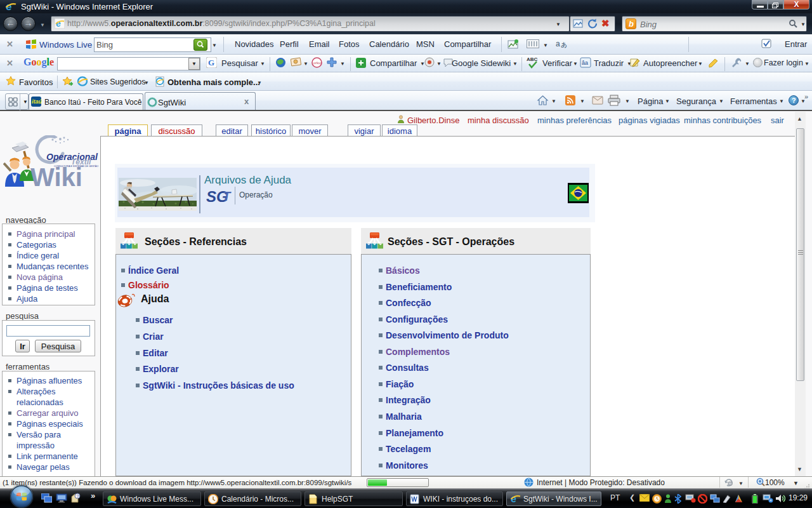  Describe the element at coordinates (318, 63) in the screenshot. I see `svg-text: orkut` at that location.